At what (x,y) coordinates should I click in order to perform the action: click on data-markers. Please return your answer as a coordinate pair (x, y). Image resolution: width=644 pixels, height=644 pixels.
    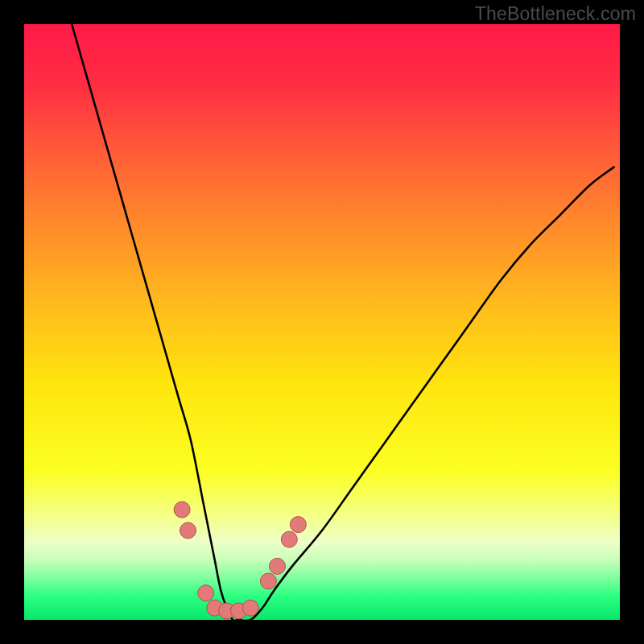
    Looking at the image, I should click on (240, 560).